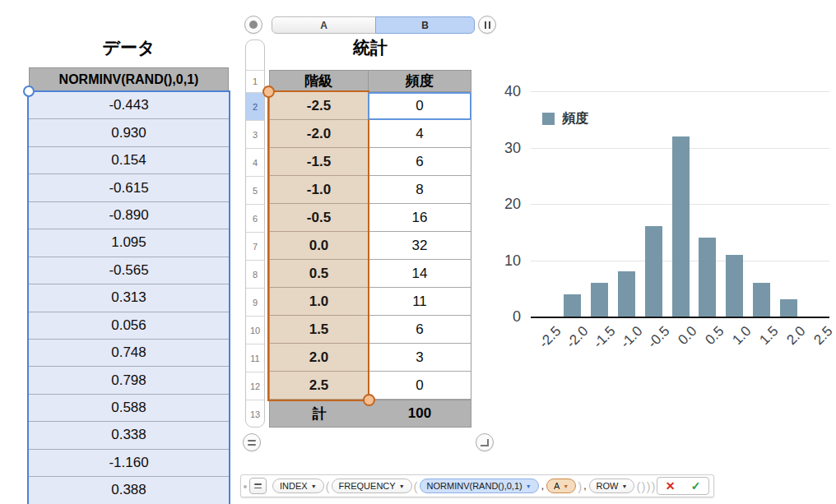 This screenshot has width=836, height=504. What do you see at coordinates (255, 275) in the screenshot?
I see `row-number: 8` at bounding box center [255, 275].